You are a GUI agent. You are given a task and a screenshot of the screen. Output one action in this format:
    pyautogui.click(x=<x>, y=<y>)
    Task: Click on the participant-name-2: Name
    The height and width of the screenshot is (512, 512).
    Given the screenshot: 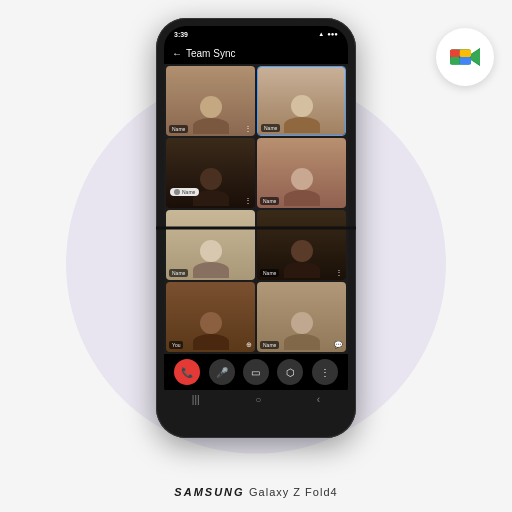 What is the action you would take?
    pyautogui.click(x=270, y=128)
    